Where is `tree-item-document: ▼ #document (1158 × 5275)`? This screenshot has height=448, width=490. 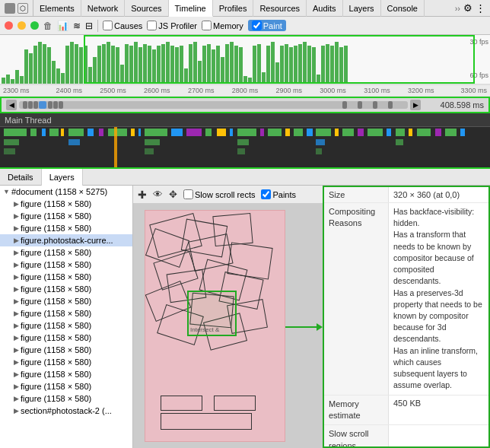
tree-item-document: ▼ #document (1158 × 5275) is located at coordinates (66, 192).